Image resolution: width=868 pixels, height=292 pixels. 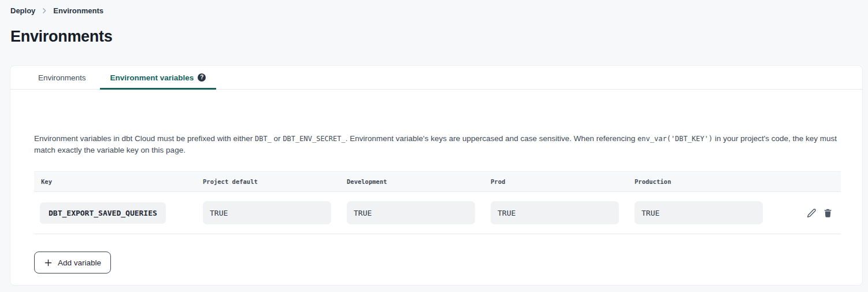 I want to click on project-default-value-field: TRUE, so click(x=267, y=213).